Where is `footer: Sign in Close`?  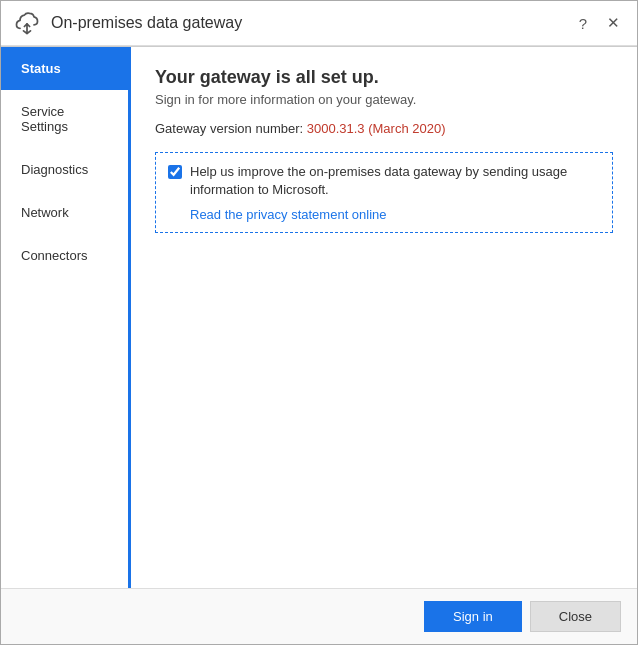 footer: Sign in Close is located at coordinates (319, 616).